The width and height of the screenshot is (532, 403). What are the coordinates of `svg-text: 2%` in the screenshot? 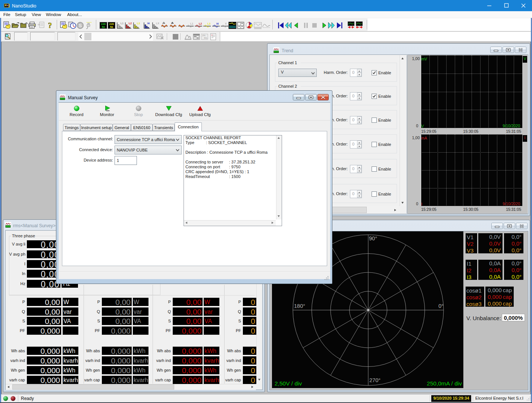 It's located at (204, 35).